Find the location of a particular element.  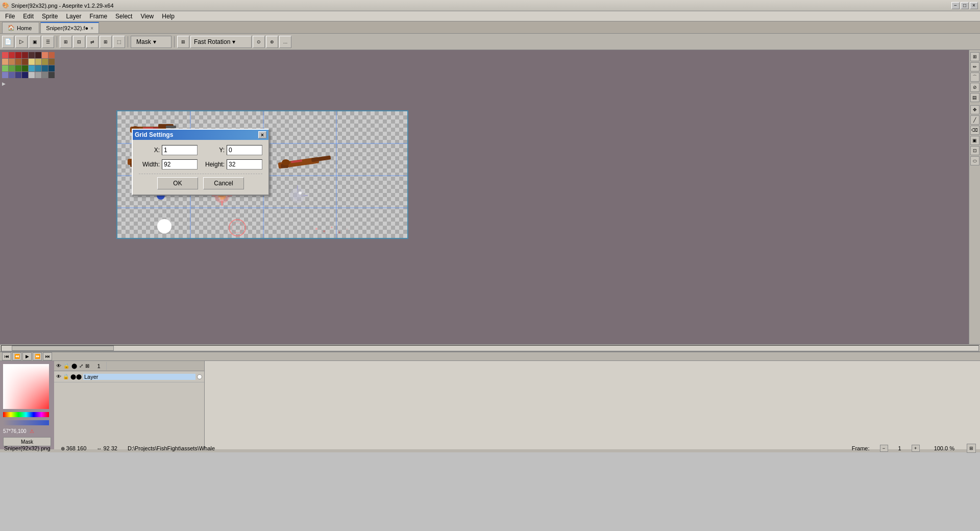

menu-file: File is located at coordinates (10, 16).